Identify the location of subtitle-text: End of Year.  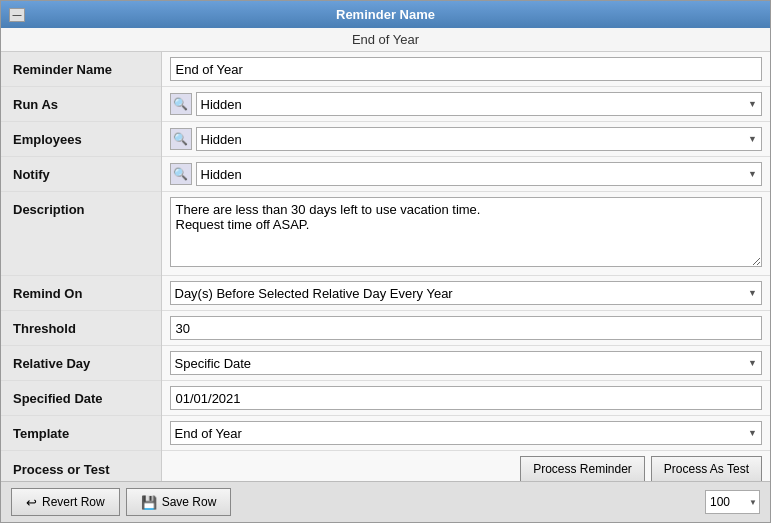
(386, 40).